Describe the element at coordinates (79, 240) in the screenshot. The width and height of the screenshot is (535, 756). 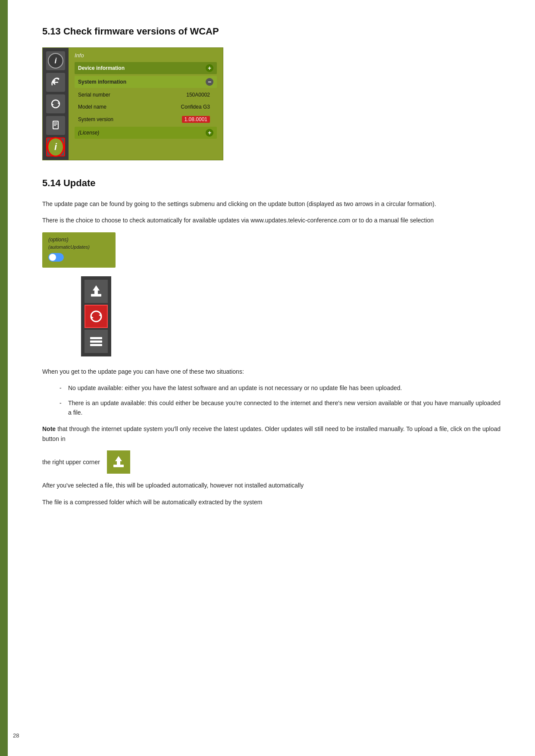
I see `options-title: (options)` at that location.